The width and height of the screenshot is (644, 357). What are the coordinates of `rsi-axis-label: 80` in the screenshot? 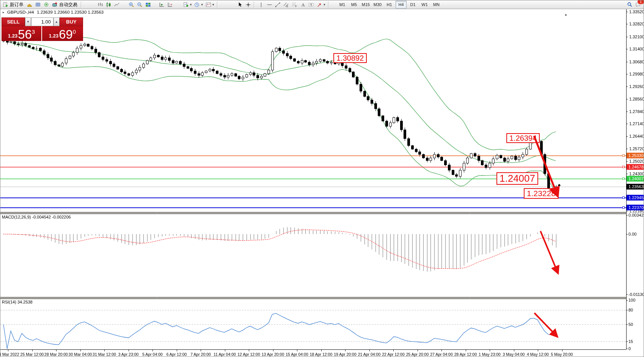 It's located at (631, 310).